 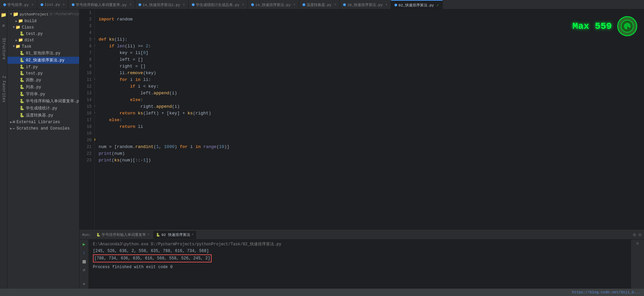 I want to click on number: 1, so click(x=145, y=160).